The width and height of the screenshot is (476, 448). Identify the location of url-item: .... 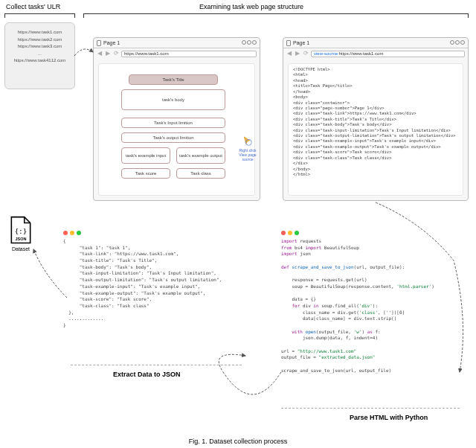
(40, 54).